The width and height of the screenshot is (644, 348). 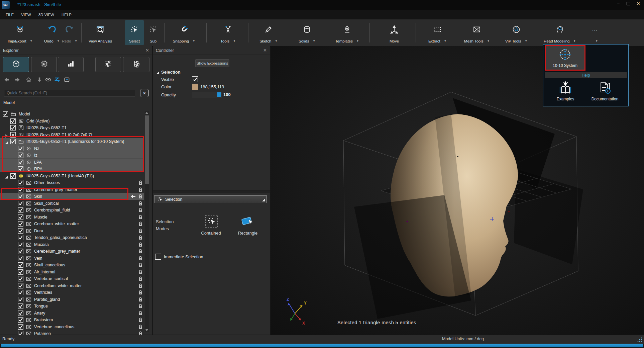 What do you see at coordinates (207, 95) in the screenshot?
I see `opacity-slider` at bounding box center [207, 95].